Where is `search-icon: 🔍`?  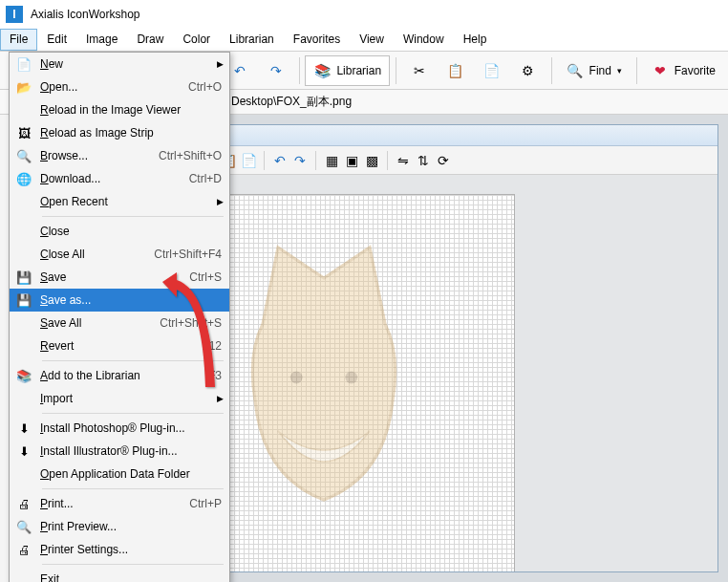 search-icon: 🔍 is located at coordinates (575, 71).